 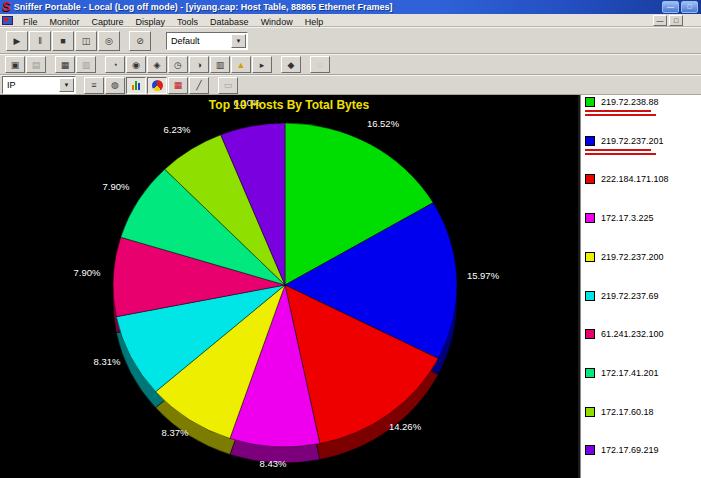 I want to click on pause-capture-button: ‖, so click(x=40, y=41).